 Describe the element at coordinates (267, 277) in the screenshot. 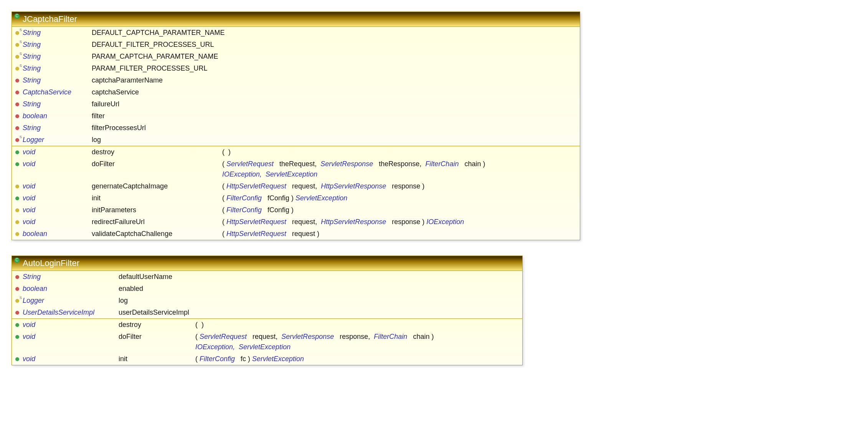

I see `field-row: StringdefaultUserName` at that location.